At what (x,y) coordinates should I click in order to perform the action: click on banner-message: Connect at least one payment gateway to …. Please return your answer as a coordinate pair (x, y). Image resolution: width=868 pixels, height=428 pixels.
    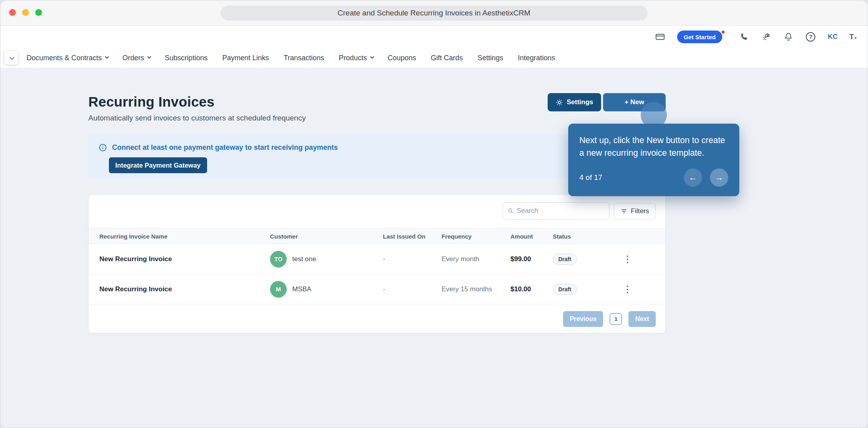
    Looking at the image, I should click on (225, 147).